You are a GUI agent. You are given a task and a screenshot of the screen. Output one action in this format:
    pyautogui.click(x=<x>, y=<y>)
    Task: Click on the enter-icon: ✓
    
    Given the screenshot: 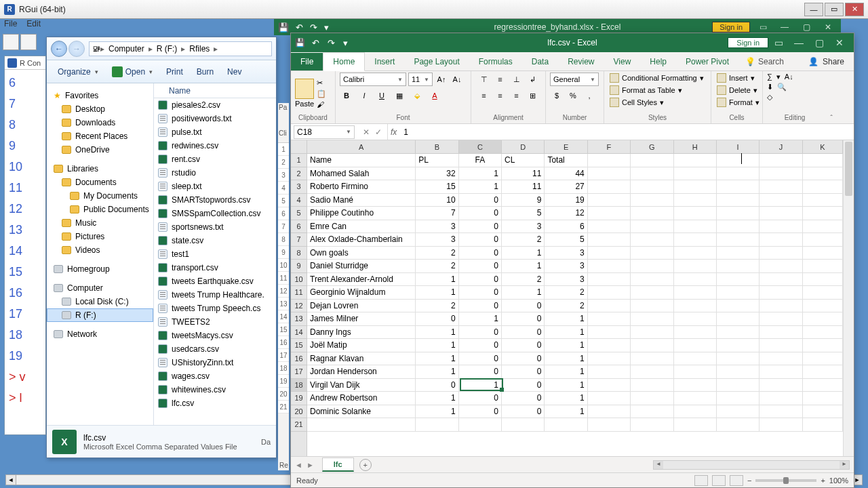 What is the action you would take?
    pyautogui.click(x=378, y=132)
    